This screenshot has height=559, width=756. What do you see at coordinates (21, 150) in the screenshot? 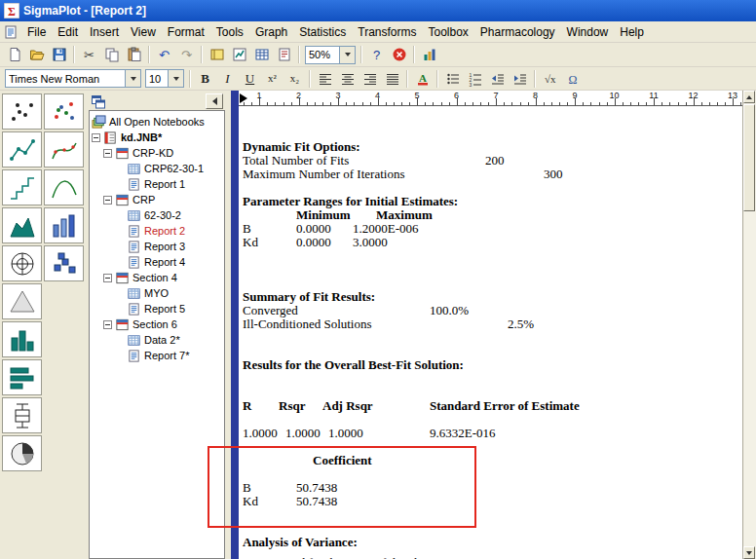
I see `palette-line-scatter-cell` at bounding box center [21, 150].